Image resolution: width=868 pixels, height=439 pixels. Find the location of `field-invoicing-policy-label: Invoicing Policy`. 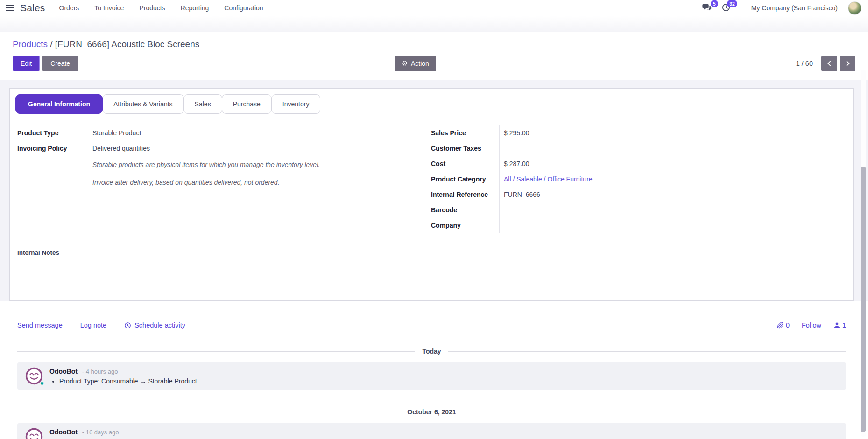

field-invoicing-policy-label: Invoicing Policy is located at coordinates (52, 148).